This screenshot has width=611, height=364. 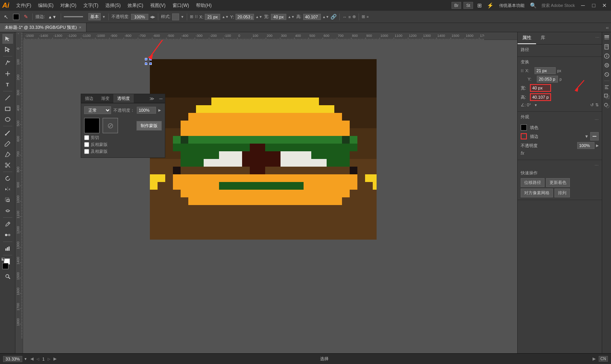 What do you see at coordinates (8, 211) in the screenshot?
I see `warp-tool` at bounding box center [8, 211].